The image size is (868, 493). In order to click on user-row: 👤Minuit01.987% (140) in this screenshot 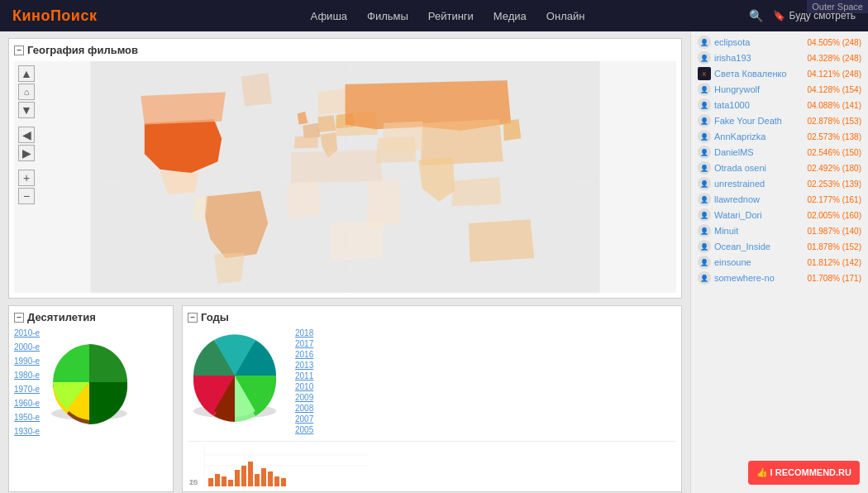, I will do `click(780, 231)`.